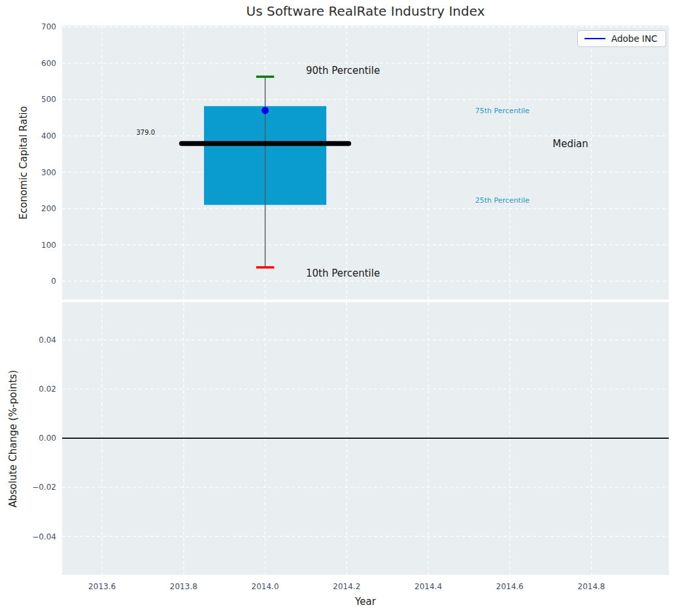 This screenshot has height=616, width=676. Describe the element at coordinates (24, 162) in the screenshot. I see `top-y-axis-label: Economic Capital Ratio` at that location.